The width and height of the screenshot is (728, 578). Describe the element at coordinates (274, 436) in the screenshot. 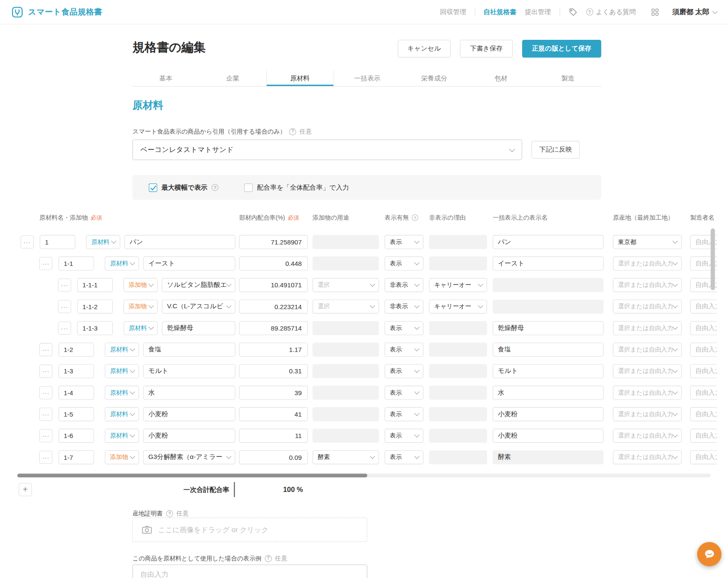

I see `ratio-input: 11` at that location.